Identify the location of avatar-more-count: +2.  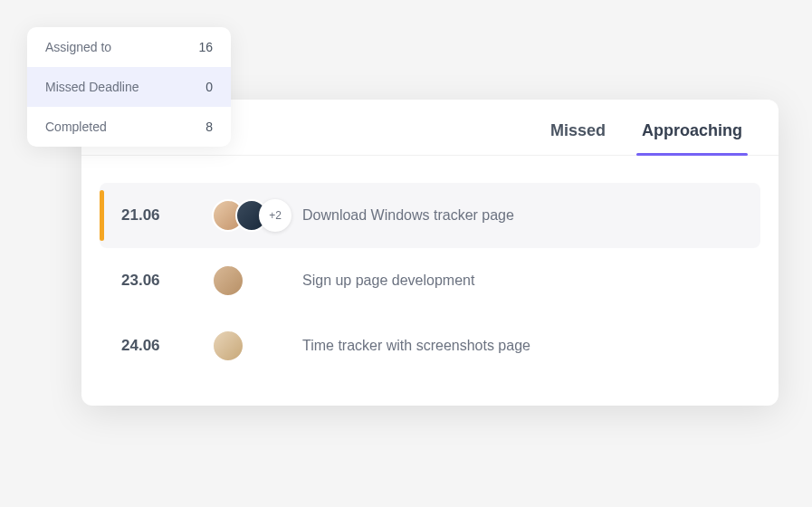
(275, 215).